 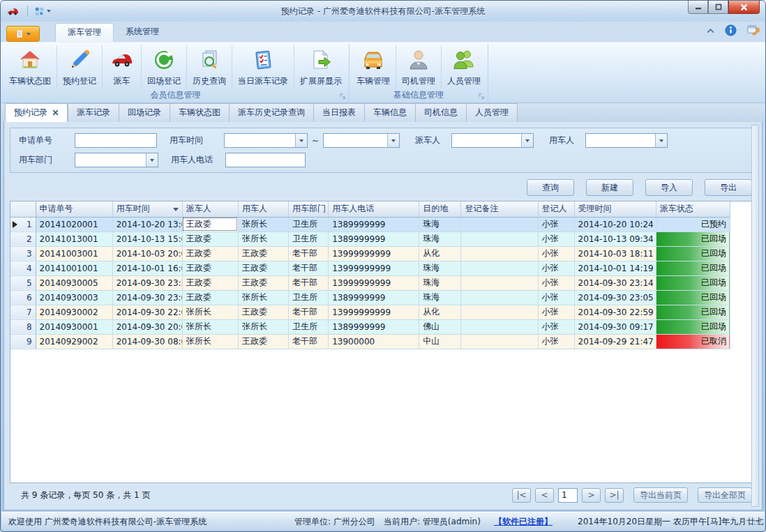 I want to click on minimize-button, so click(x=698, y=7).